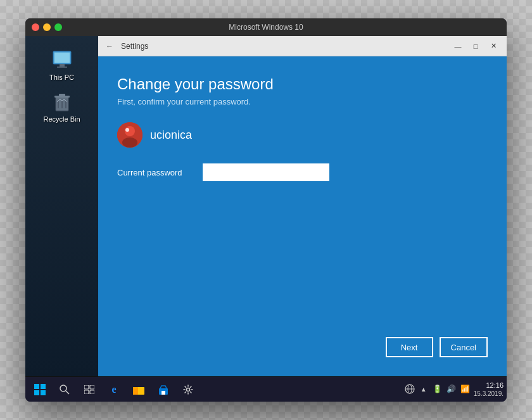 This screenshot has width=532, height=420. Describe the element at coordinates (409, 347) in the screenshot. I see `next-button: Next` at that location.